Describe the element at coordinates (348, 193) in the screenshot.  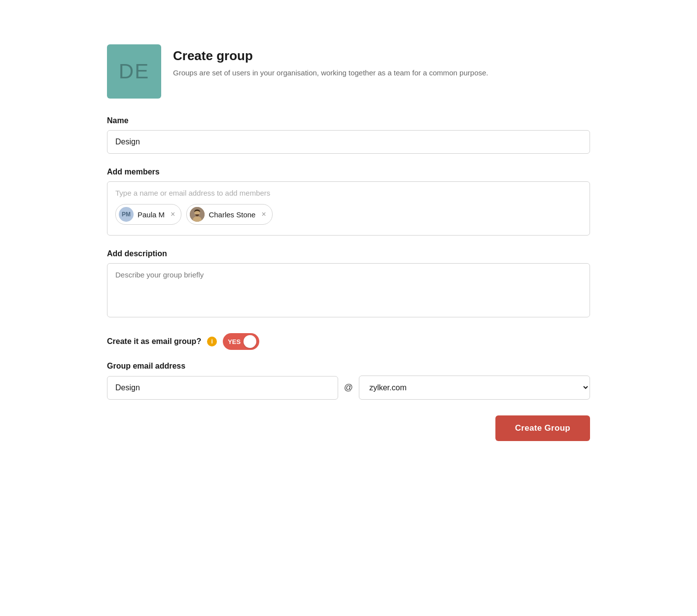
I see `members-placeholder: Type a name or email address to add memb…` at that location.